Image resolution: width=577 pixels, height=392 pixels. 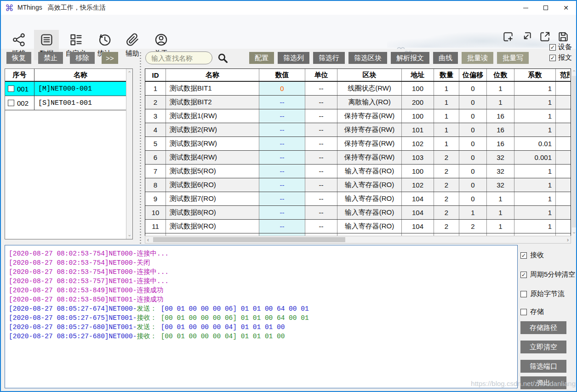 I want to click on cell-range, so click(x=563, y=102).